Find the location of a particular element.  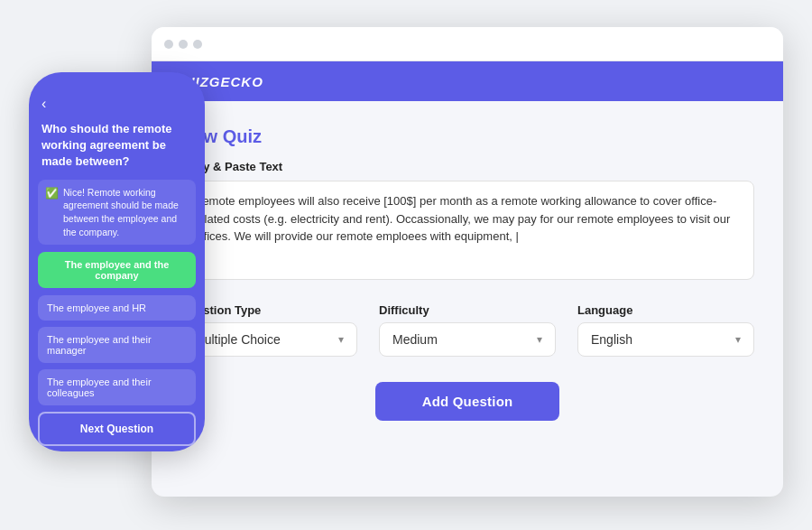

browser-dots is located at coordinates (183, 44).